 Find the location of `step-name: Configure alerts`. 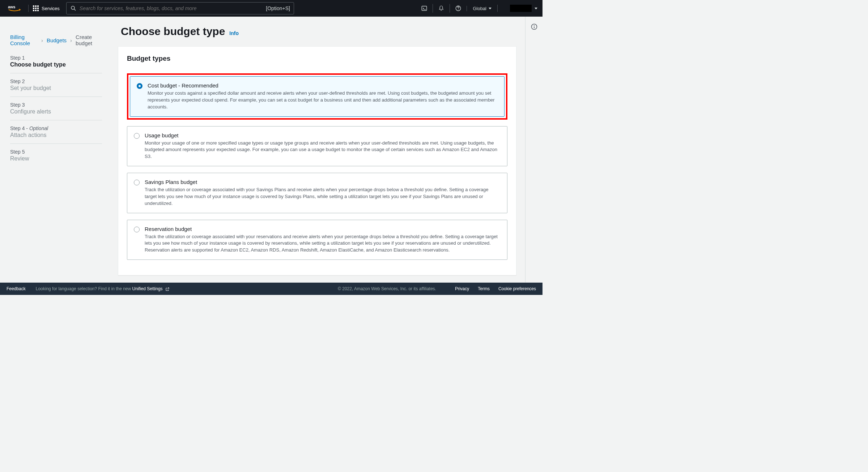

step-name: Configure alerts is located at coordinates (56, 112).